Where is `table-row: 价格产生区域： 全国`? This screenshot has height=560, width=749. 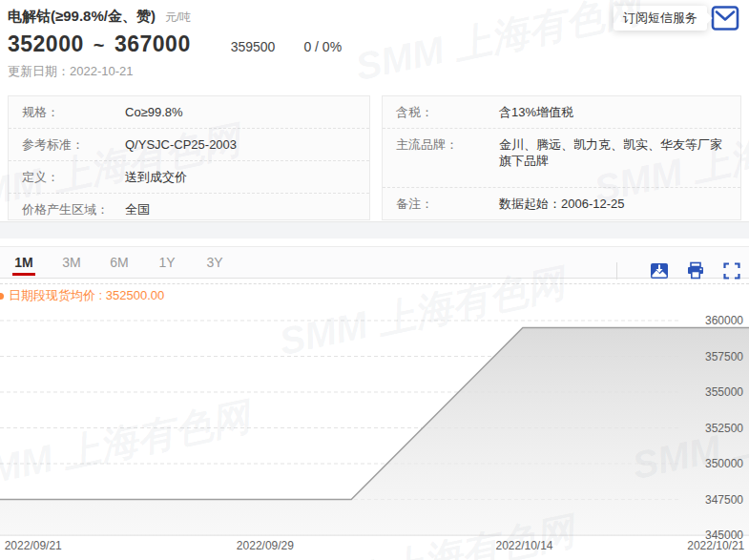
table-row: 价格产生区域： 全国 is located at coordinates (189, 210).